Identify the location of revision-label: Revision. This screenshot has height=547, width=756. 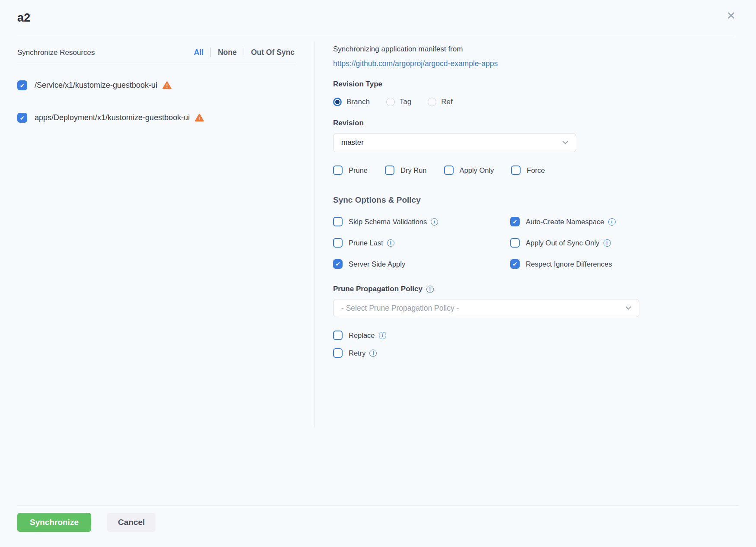
(486, 123).